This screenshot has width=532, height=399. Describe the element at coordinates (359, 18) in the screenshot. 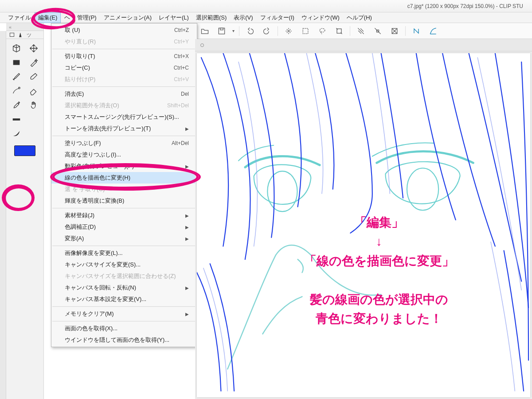

I see `menu-help: ヘルプ(H)` at that location.